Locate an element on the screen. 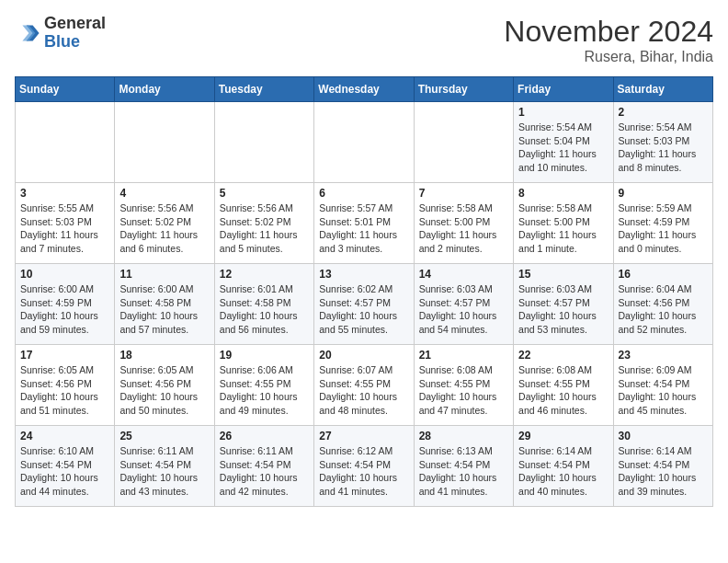 The width and height of the screenshot is (728, 563). calendar-cell: 23Sunrise: 6:09 AM Sunset: 4:54 PM Dayli… is located at coordinates (663, 385).